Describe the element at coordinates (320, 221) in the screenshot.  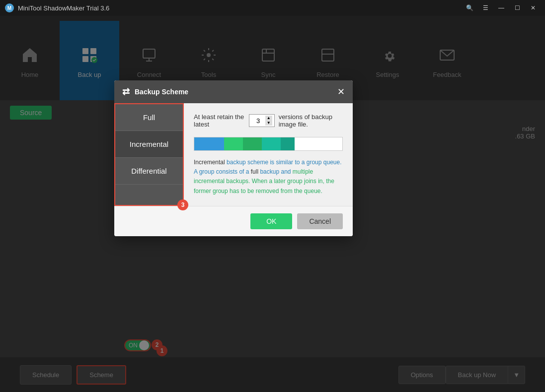
I see `cancel-button: Cancel` at that location.